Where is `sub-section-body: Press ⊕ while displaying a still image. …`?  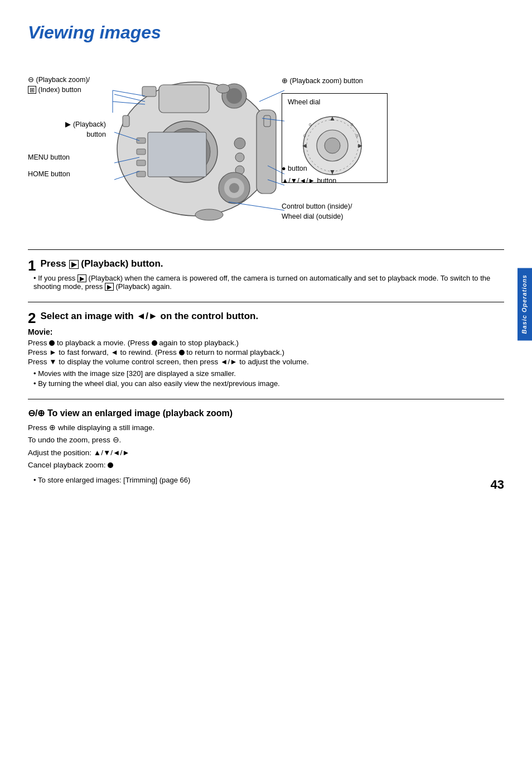
sub-section-body: Press ⊕ while displaying a still image. … is located at coordinates (266, 454).